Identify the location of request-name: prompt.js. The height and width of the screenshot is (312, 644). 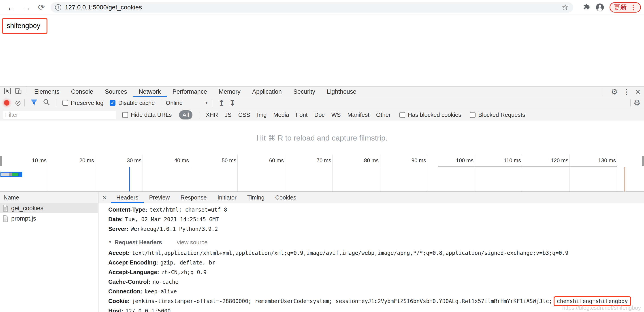
(24, 219).